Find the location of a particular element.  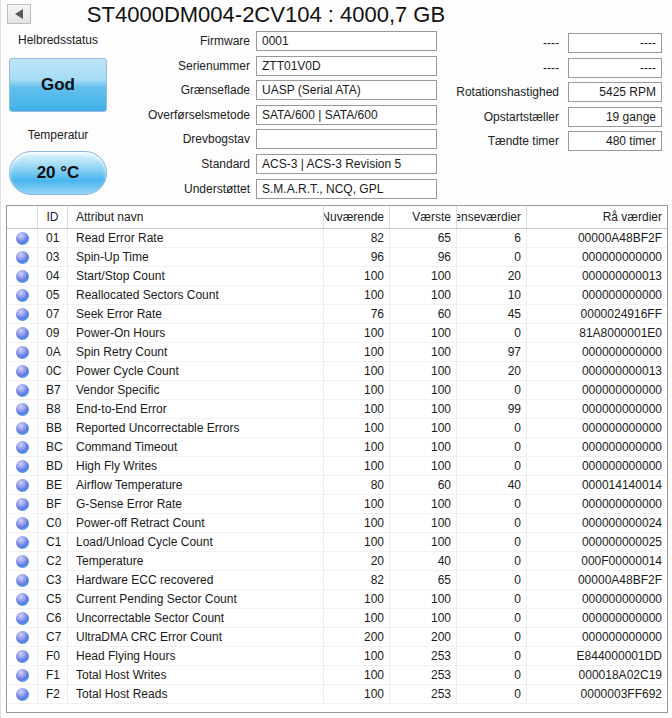

table-row: C5Current Pending Sector Count1001000000… is located at coordinates (337, 600).